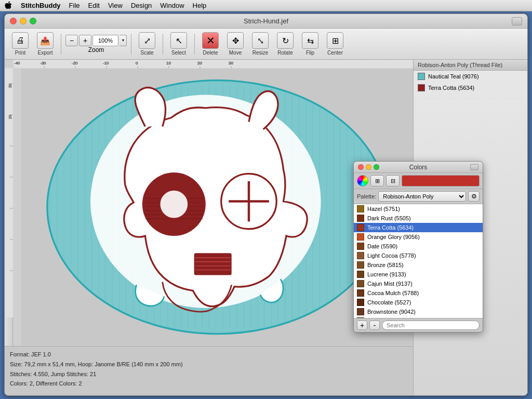 The width and height of the screenshot is (532, 399). Describe the element at coordinates (418, 302) in the screenshot. I see `color-list-item: Chocolate (5527)` at that location.